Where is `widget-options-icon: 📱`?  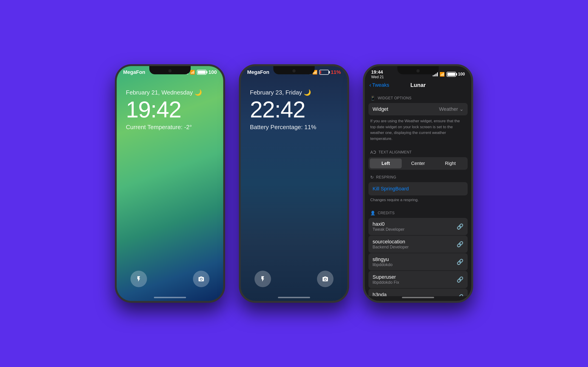
widget-options-icon: 📱 is located at coordinates (373, 98).